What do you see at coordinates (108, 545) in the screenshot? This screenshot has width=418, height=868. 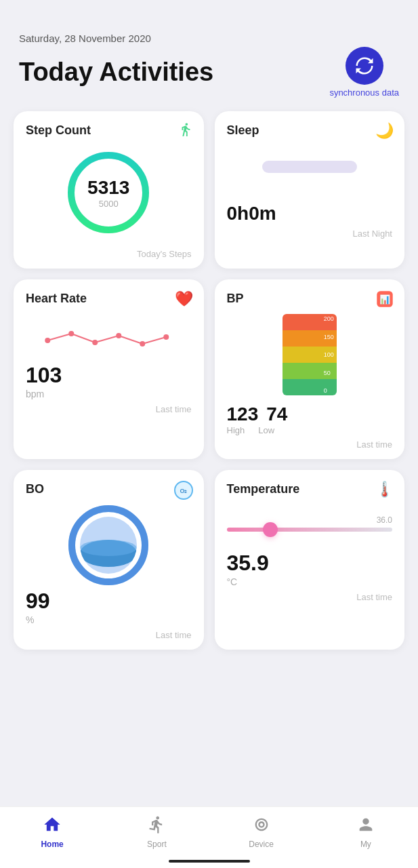 I see `bo-circle-area` at bounding box center [108, 545].